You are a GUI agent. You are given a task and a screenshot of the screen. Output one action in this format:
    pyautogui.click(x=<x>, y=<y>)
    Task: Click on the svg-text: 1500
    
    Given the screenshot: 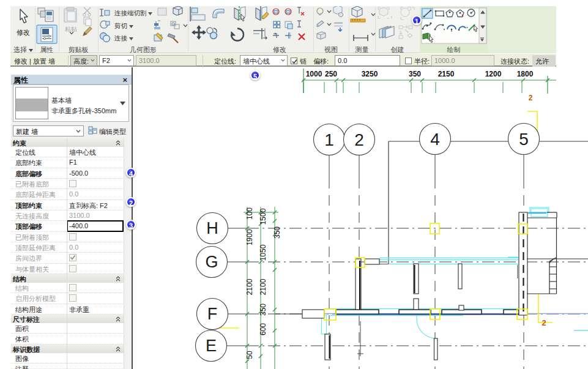 What is the action you would take?
    pyautogui.click(x=263, y=217)
    